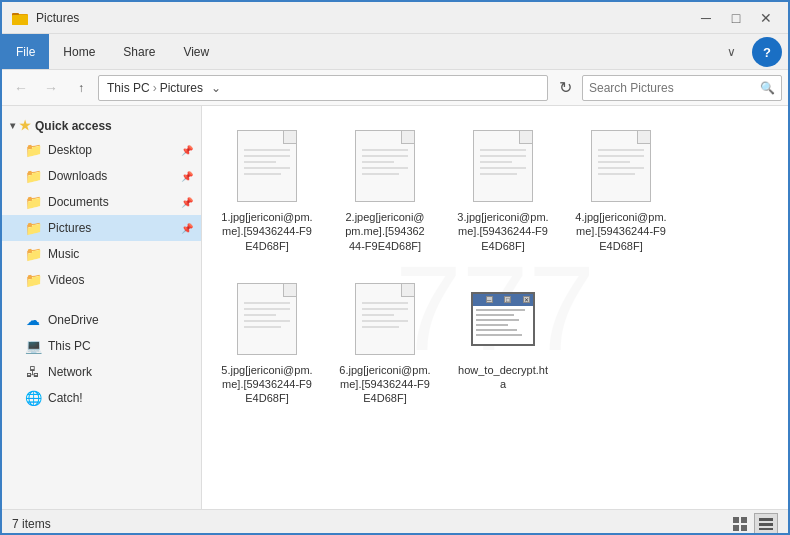 This screenshot has width=790, height=535. Describe the element at coordinates (182, 88) in the screenshot. I see `breadcrumb-pictures: Pictures` at that location.